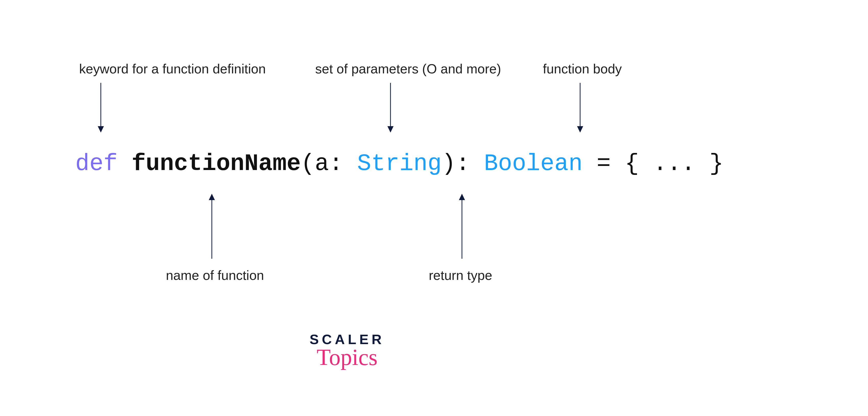 The image size is (868, 416). What do you see at coordinates (173, 69) in the screenshot?
I see `label-keyword: keyword for a function definition` at bounding box center [173, 69].